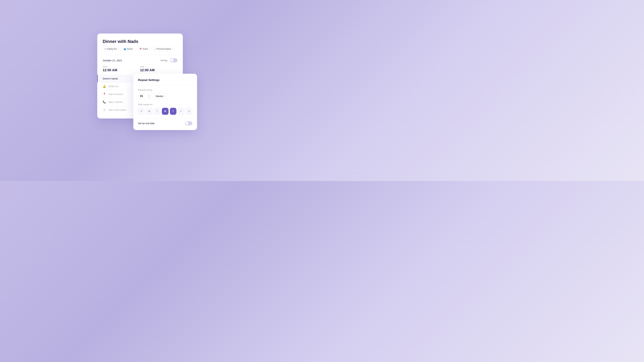 This screenshot has height=362, width=644. Describe the element at coordinates (113, 86) in the screenshot. I see `notify-label: Notify me` at that location.